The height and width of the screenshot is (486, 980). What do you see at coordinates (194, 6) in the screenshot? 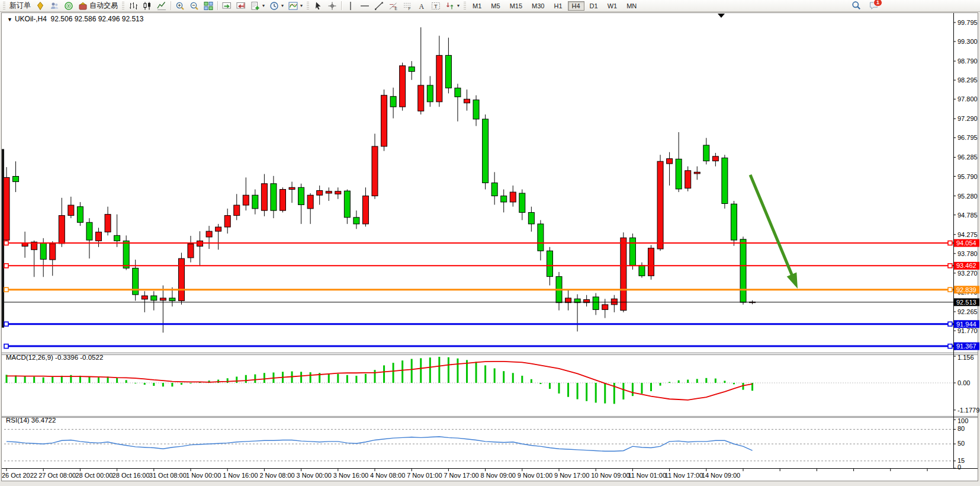
I see `zoom-out-icon` at bounding box center [194, 6].